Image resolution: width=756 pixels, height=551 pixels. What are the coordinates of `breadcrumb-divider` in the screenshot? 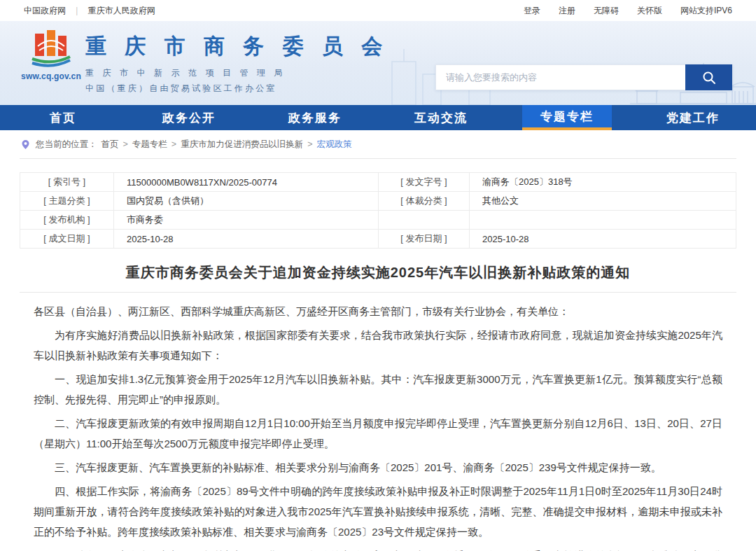 It's located at (378, 158).